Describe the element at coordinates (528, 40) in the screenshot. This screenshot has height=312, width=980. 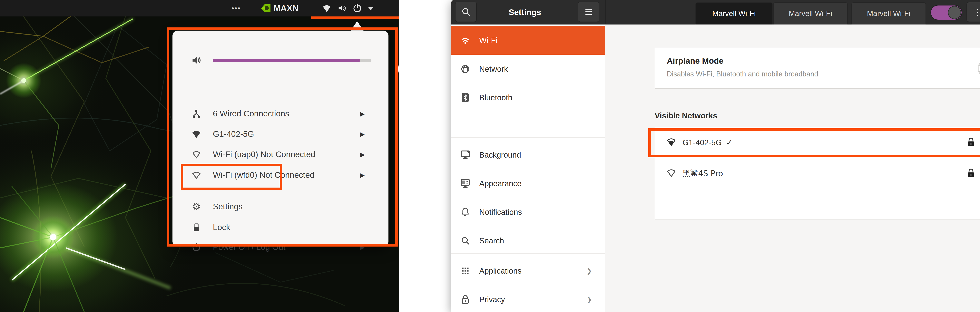
I see `sidebar-item-wifi: Wi-Fi` at that location.